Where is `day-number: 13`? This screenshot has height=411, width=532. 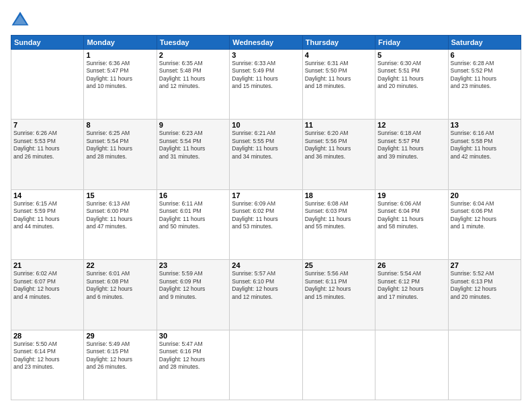 day-number: 13 is located at coordinates (485, 125).